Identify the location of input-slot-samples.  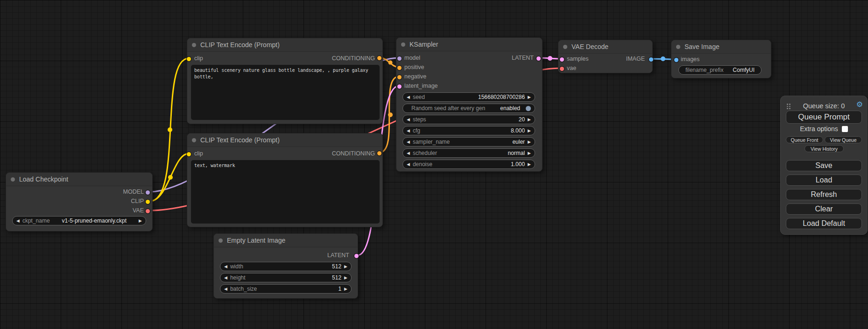
(562, 60).